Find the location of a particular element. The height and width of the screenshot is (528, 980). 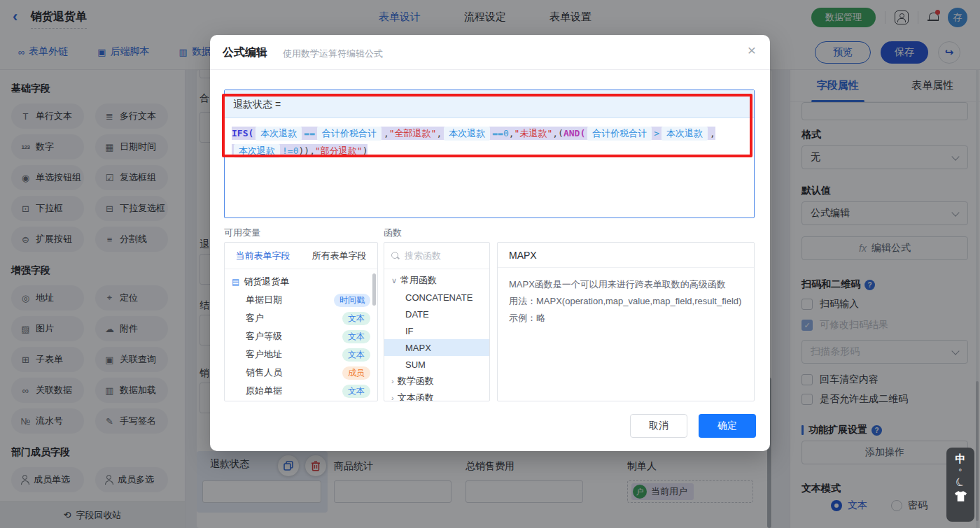

close-icon: × is located at coordinates (752, 50).